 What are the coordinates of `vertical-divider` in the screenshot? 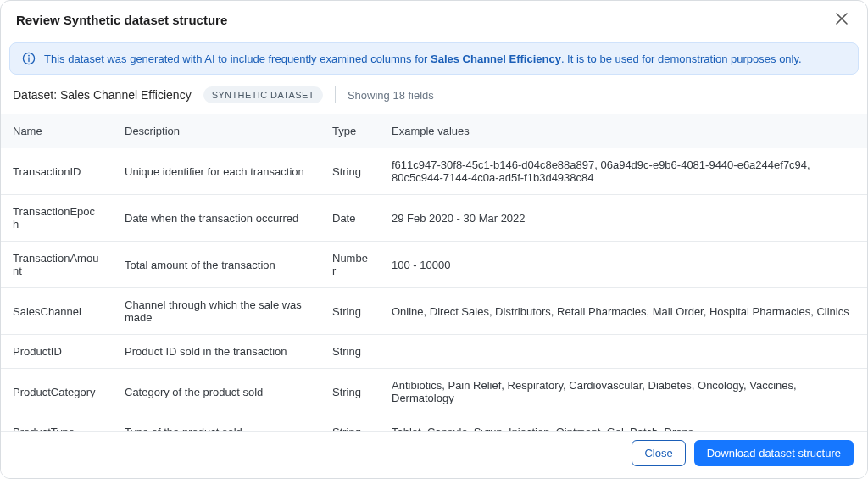 It's located at (336, 95).